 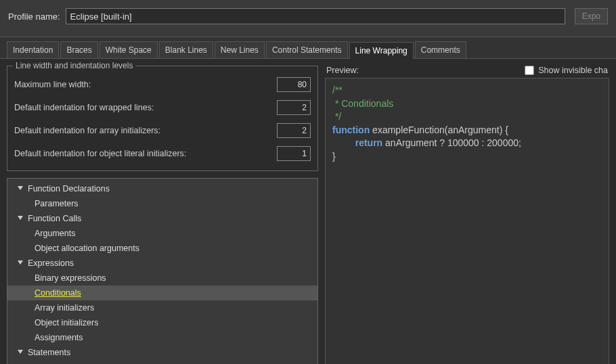 What do you see at coordinates (66, 323) in the screenshot?
I see `tree-item-label: Object initializers` at bounding box center [66, 323].